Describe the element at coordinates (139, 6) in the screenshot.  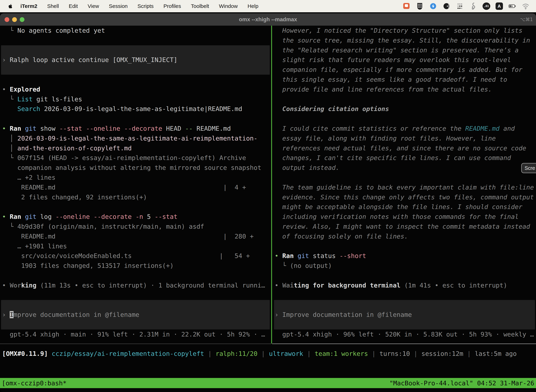
I see `menu-items: iTerm2ShellEditViewSessionScriptsProfile…` at that location.